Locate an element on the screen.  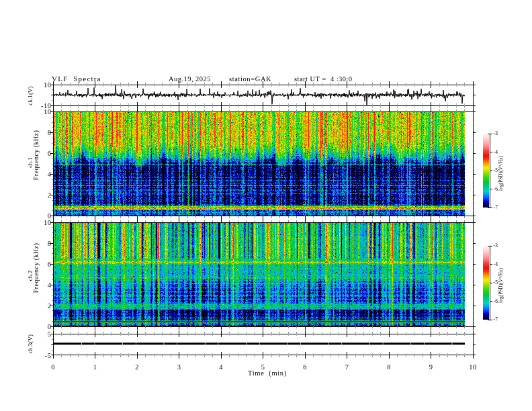
svg-text: 5 is located at coordinates (50, 334).